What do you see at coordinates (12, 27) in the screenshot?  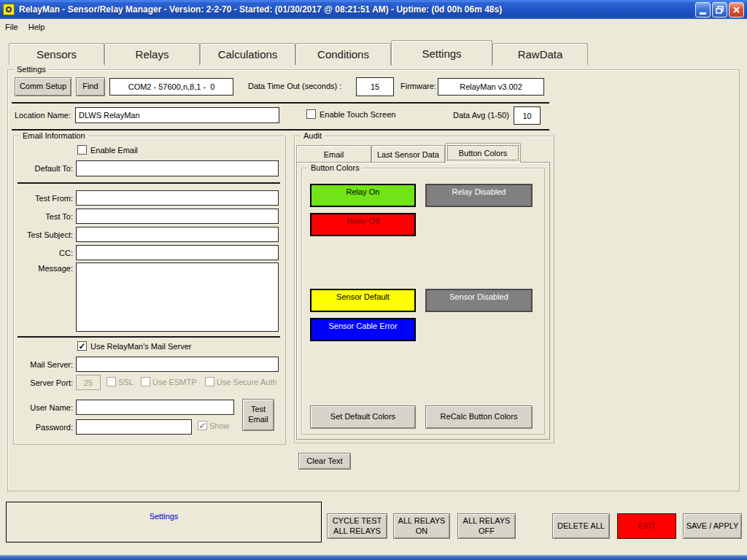 I see `menu-file: File` at bounding box center [12, 27].